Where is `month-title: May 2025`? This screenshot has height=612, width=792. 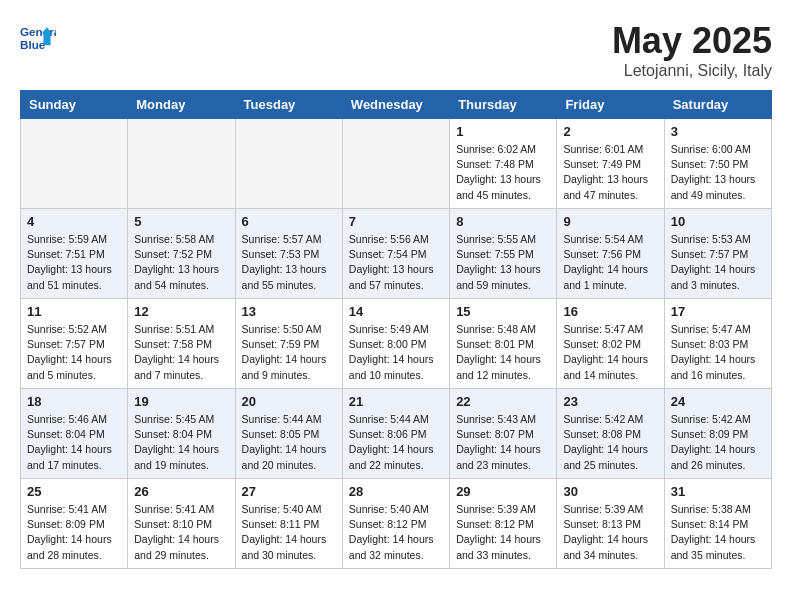
month-title: May 2025 is located at coordinates (692, 41).